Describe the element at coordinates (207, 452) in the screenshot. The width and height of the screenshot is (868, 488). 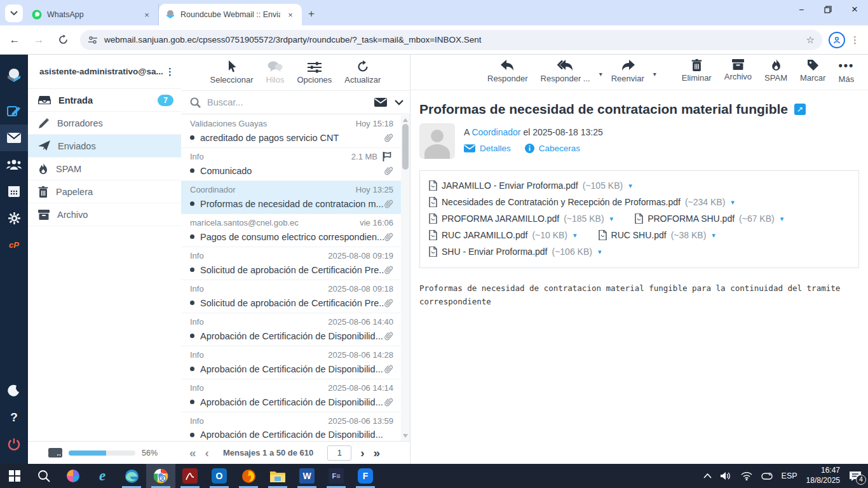
I see `prev-page-icon: ‹` at that location.